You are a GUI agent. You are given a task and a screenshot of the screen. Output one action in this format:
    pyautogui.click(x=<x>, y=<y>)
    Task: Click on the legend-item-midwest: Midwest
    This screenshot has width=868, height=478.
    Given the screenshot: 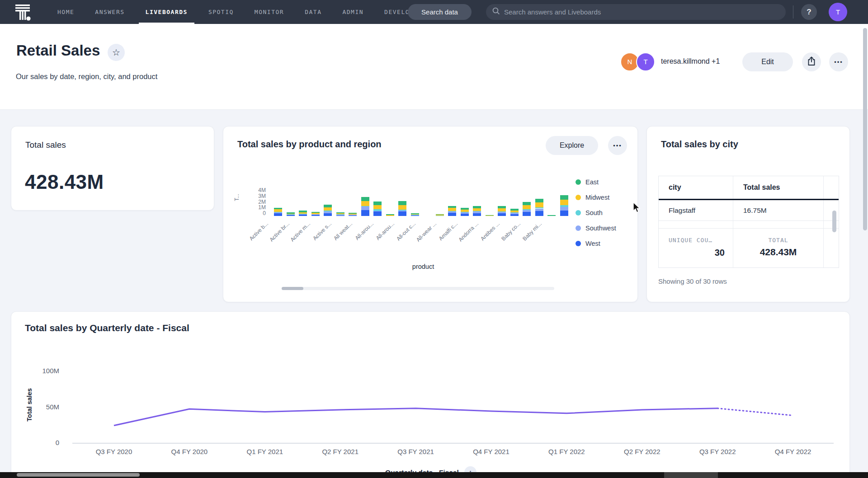 What is the action you would take?
    pyautogui.click(x=596, y=197)
    